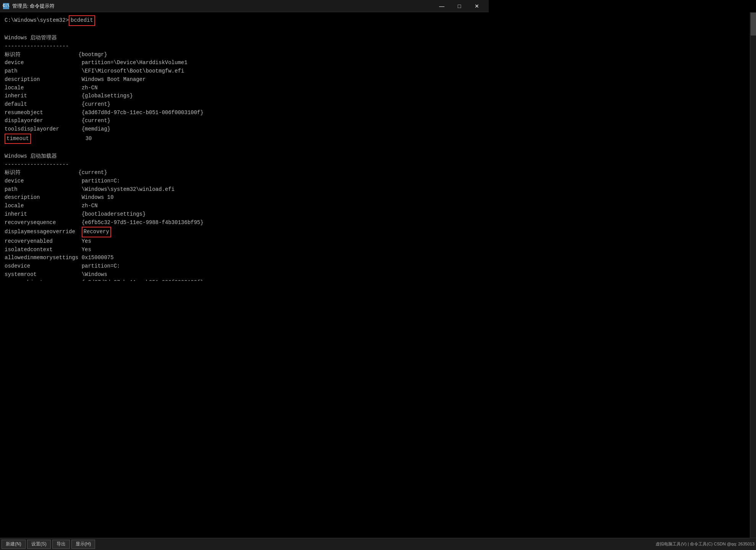 This screenshot has height=550, width=756. Describe the element at coordinates (244, 38) in the screenshot. I see `section1-title: Windows 启动管理器` at that location.